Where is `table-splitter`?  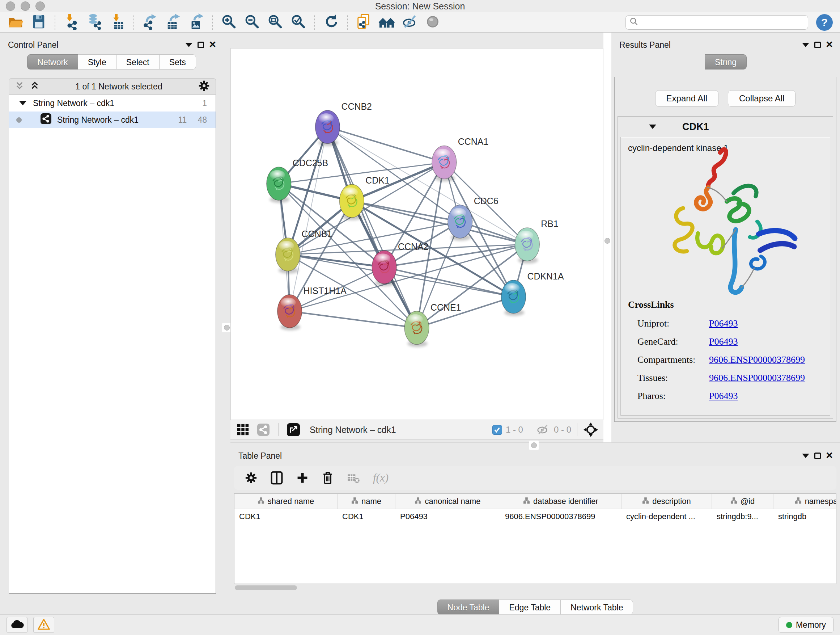 table-splitter is located at coordinates (535, 445).